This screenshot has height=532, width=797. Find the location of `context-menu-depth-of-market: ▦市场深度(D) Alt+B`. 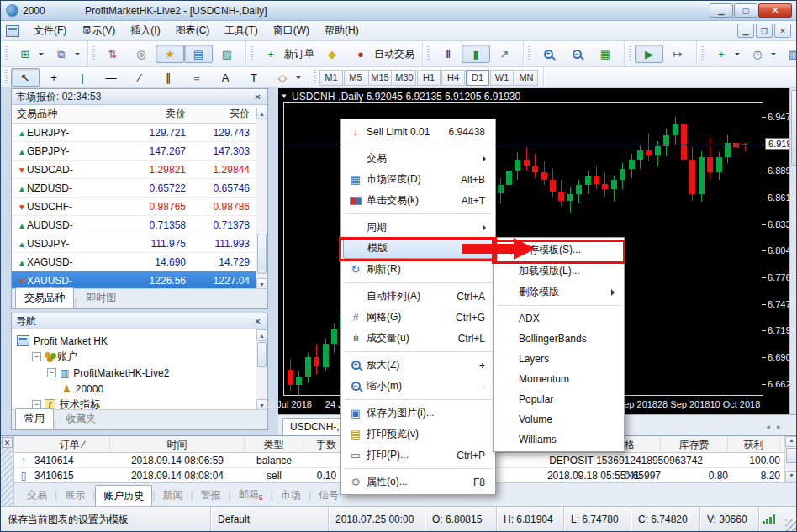

context-menu-depth-of-market: ▦市场深度(D) Alt+B is located at coordinates (419, 180).